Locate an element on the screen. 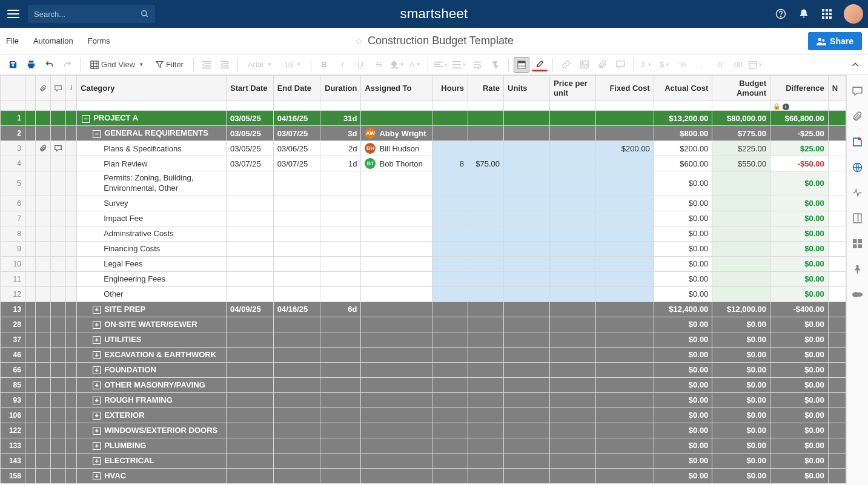  row-number: 11 is located at coordinates (13, 279).